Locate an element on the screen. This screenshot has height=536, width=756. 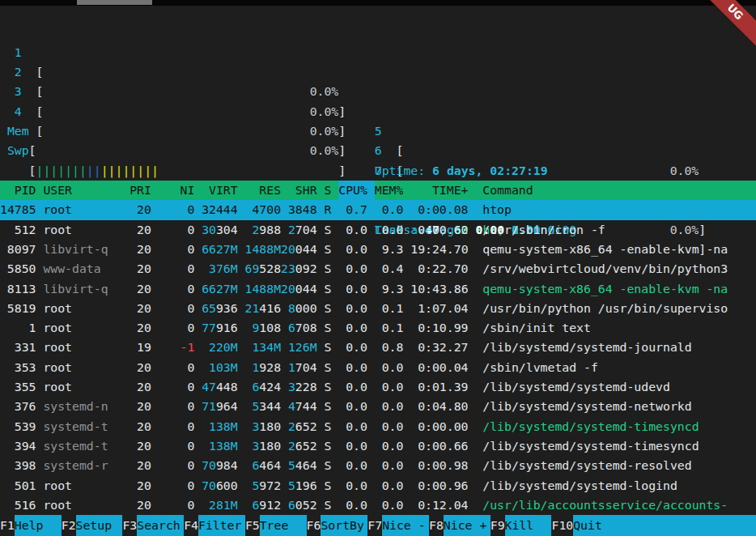
table-row: 512 root 20 0 30304 2988 2704 S 0.0 0.0 … is located at coordinates (378, 230).